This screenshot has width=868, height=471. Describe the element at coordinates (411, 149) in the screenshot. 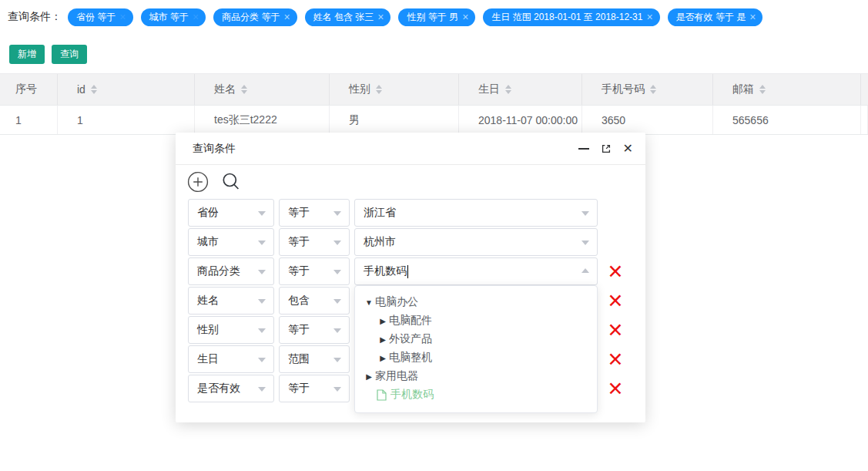

I see `modal-header: 查询条件 ✕` at that location.